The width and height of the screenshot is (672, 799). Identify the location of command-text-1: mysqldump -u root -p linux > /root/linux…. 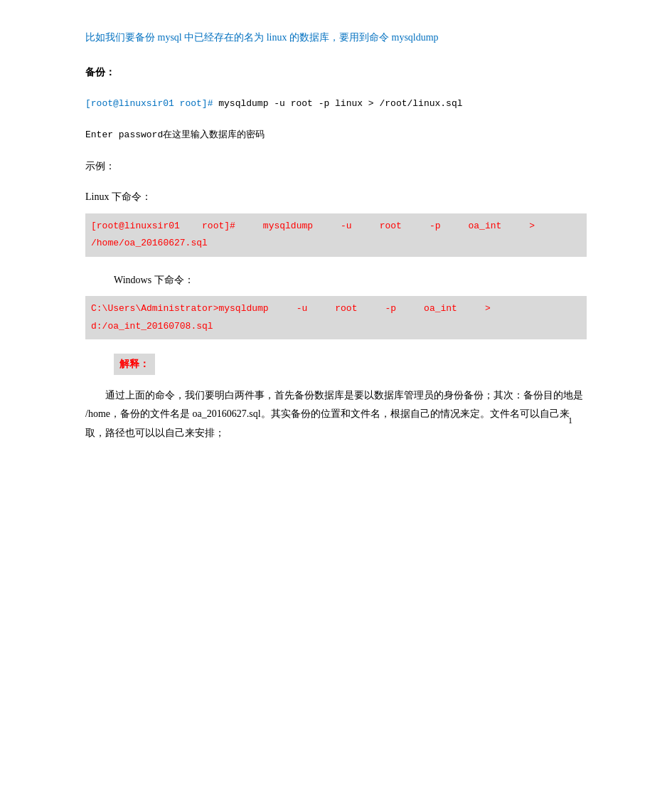
(337, 104).